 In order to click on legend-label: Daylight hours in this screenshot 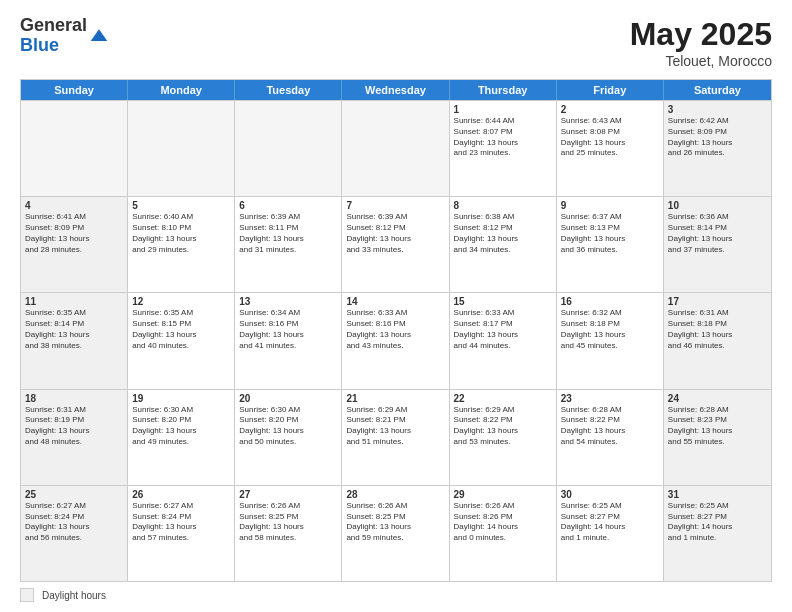, I will do `click(74, 596)`.